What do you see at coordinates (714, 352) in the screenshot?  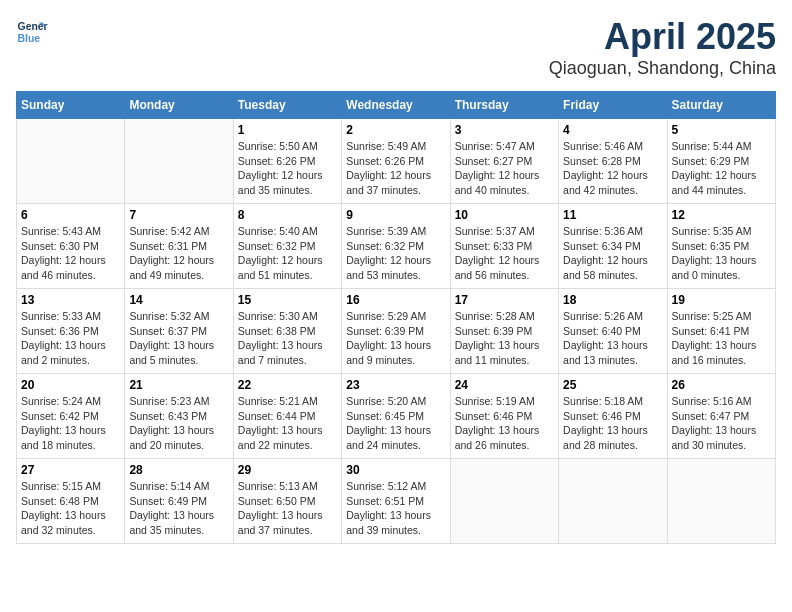 I see `daylight-text: Daylight: 13 hours and 16 minutes.` at bounding box center [714, 352].